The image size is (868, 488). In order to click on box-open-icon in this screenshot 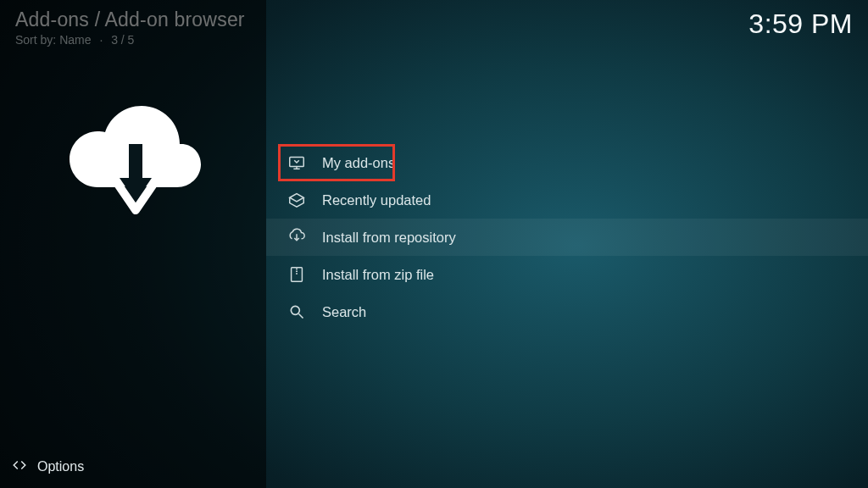, I will do `click(297, 200)`.